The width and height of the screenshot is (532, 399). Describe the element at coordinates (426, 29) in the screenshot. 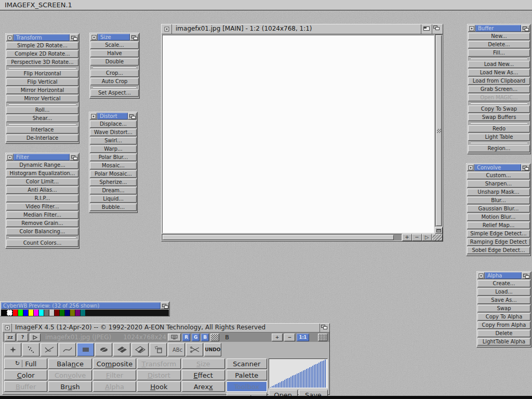

I see `zoom-gadget` at that location.